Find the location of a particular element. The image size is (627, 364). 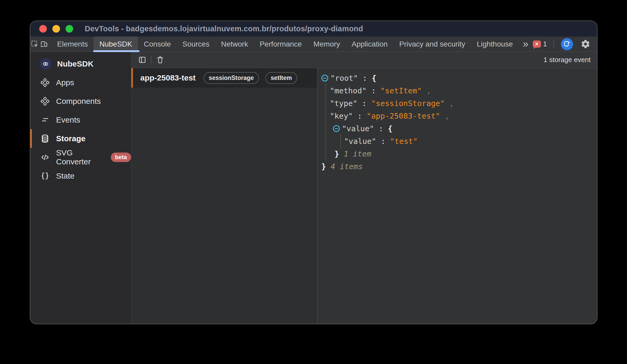

nubesdk-sidebar: NubeSDK Apps is located at coordinates (81, 188).